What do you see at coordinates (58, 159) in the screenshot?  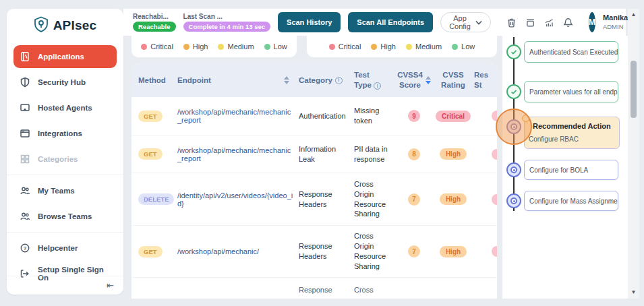 I see `sidebar-item-label: Categories` at bounding box center [58, 159].